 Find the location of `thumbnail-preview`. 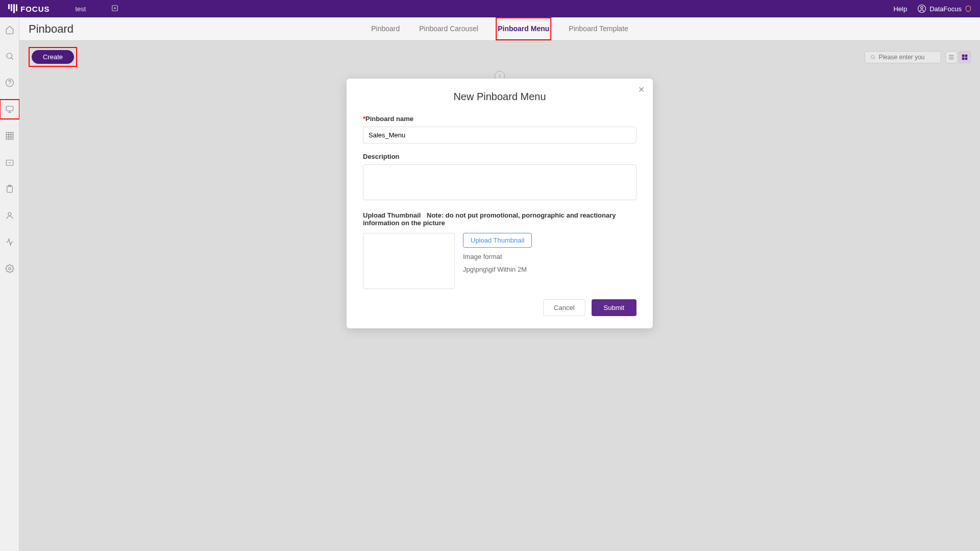

thumbnail-preview is located at coordinates (409, 261).